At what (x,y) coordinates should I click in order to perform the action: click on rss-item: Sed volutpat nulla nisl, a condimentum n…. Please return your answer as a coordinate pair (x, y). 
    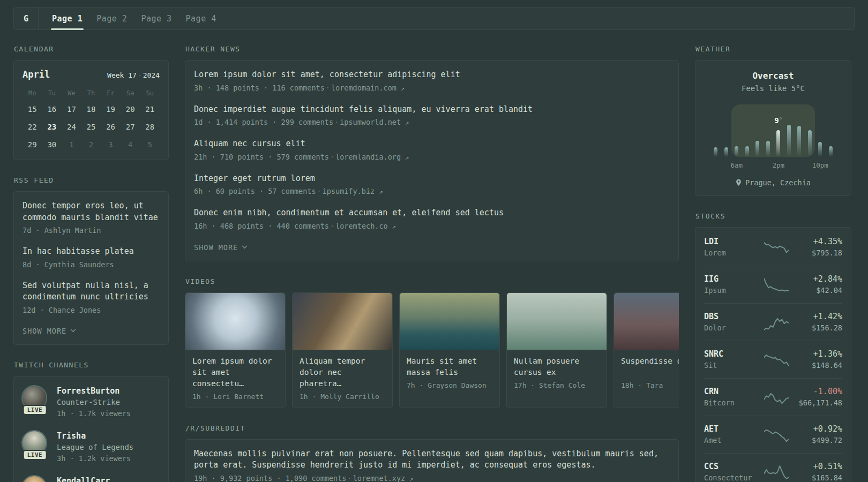
    Looking at the image, I should click on (91, 298).